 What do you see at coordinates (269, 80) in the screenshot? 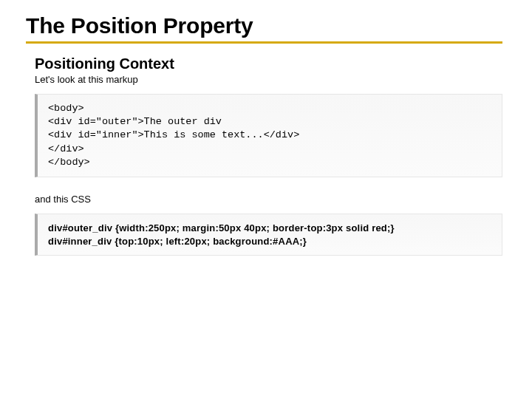
I see `intro-text: Let's look at this markup` at bounding box center [269, 80].